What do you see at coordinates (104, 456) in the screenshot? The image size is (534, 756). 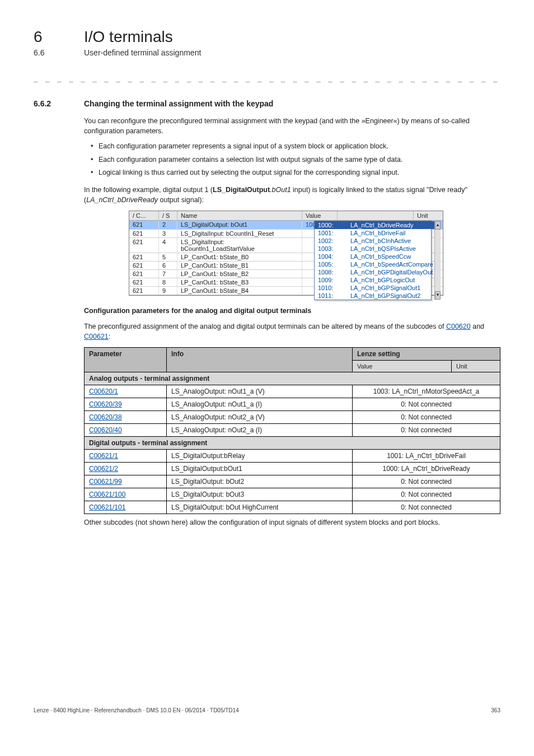 I see `param-link: C00621/1` at bounding box center [104, 456].